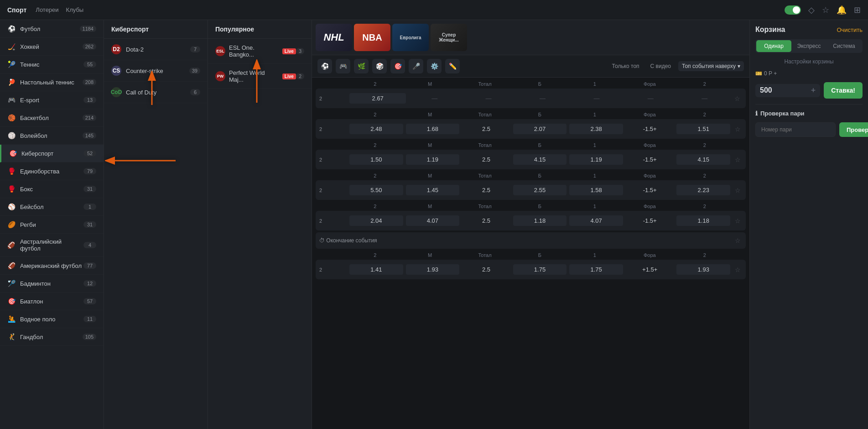 This screenshot has width=868, height=429. What do you see at coordinates (334, 37) in the screenshot?
I see `banner-nhl: NHL` at bounding box center [334, 37].